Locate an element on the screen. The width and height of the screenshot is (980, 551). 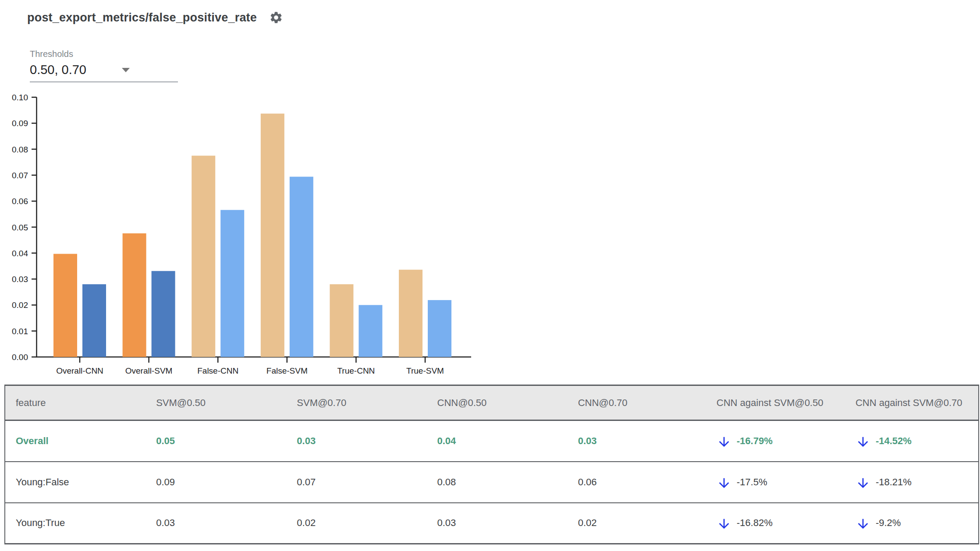
bar-True-SVM-threshold-0.70 is located at coordinates (440, 328).